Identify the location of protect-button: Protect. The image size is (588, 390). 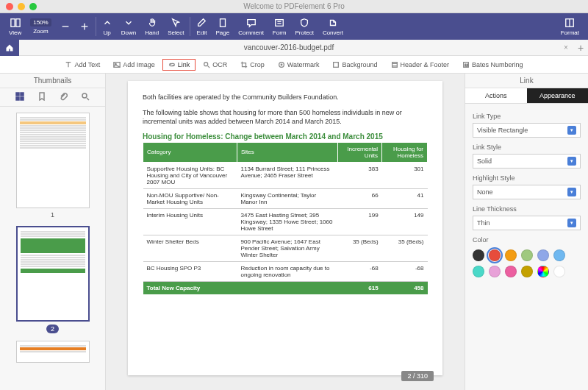
(304, 26).